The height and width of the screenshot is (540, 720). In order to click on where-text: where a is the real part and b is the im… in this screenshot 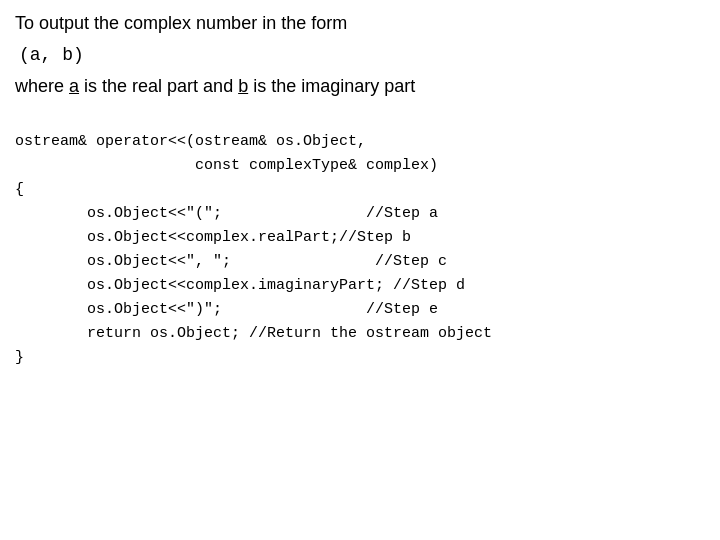, I will do `click(360, 86)`.